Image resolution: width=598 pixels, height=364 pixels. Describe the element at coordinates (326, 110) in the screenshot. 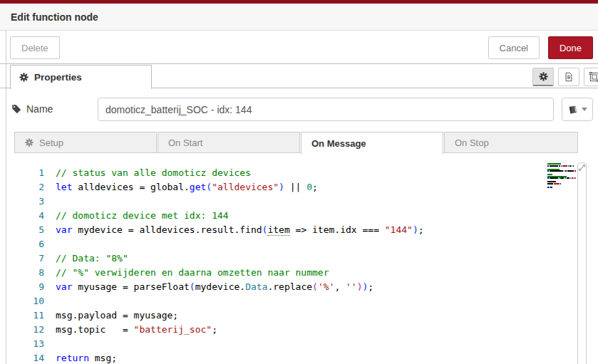

I see `name-input` at that location.